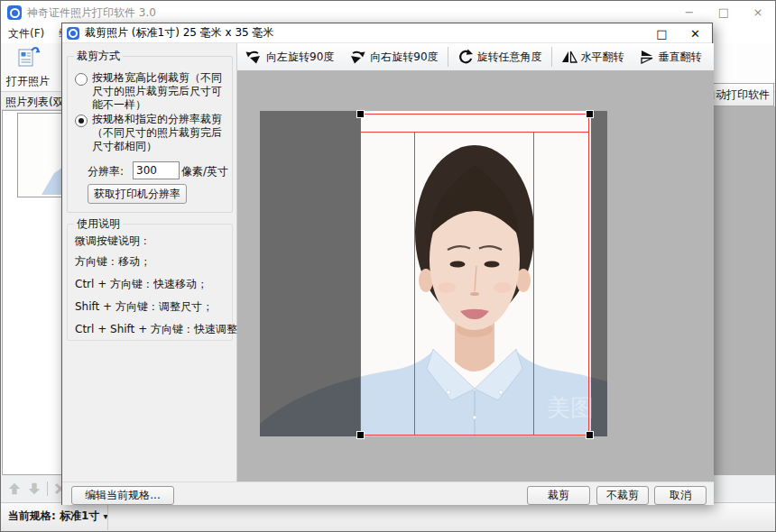 The height and width of the screenshot is (532, 776). I want to click on get-printer-dpi-button: 获取打印机分辨率, so click(137, 194).